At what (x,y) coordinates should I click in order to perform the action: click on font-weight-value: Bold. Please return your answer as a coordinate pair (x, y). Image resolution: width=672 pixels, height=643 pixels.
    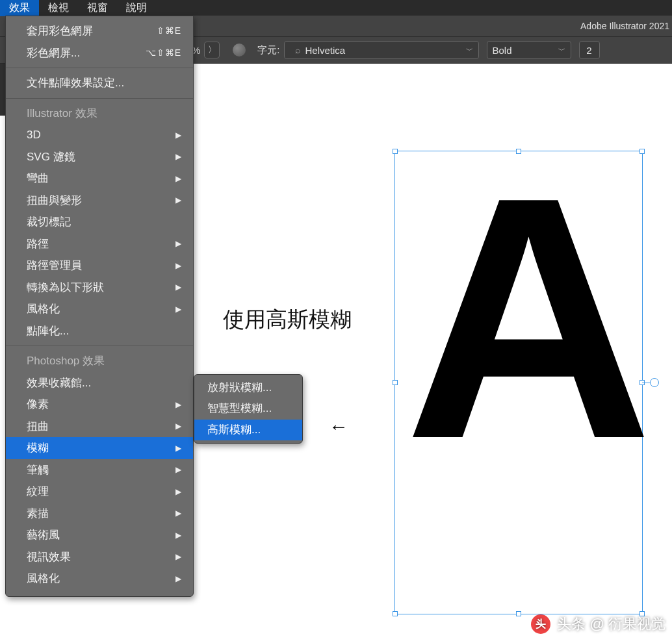
    Looking at the image, I should click on (502, 51).